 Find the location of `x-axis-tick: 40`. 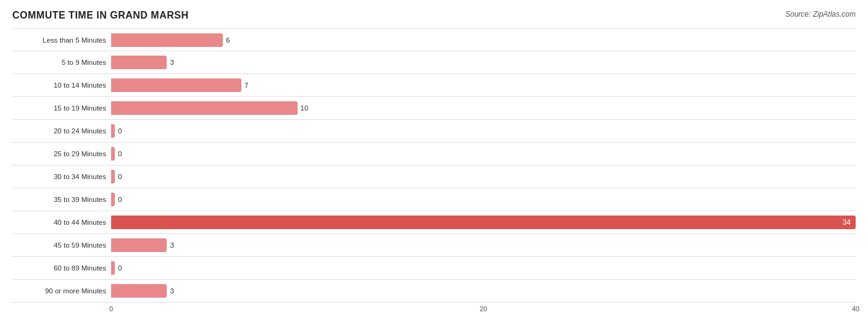

x-axis-tick: 40 is located at coordinates (856, 309).